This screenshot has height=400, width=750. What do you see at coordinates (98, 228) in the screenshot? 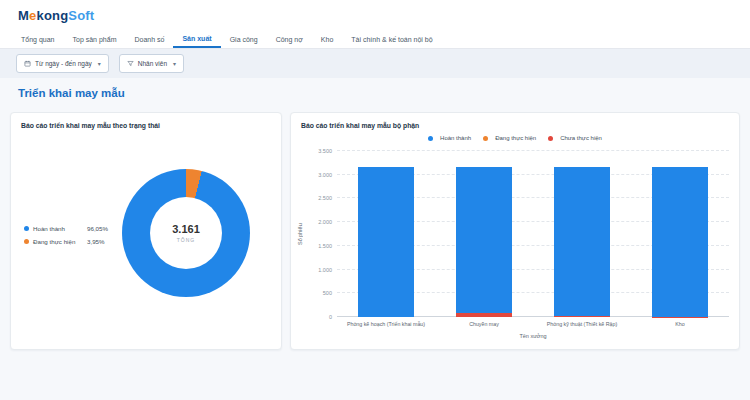
I see `legend-value: 96,05%` at bounding box center [98, 228].